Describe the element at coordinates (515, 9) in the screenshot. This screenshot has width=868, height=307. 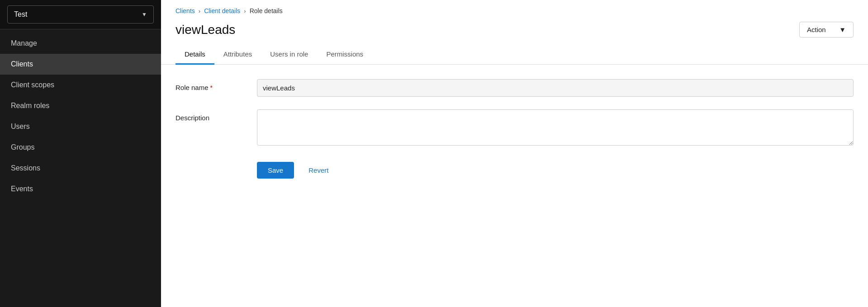
I see `breadcrumb: Clients › Client details › Role details` at that location.